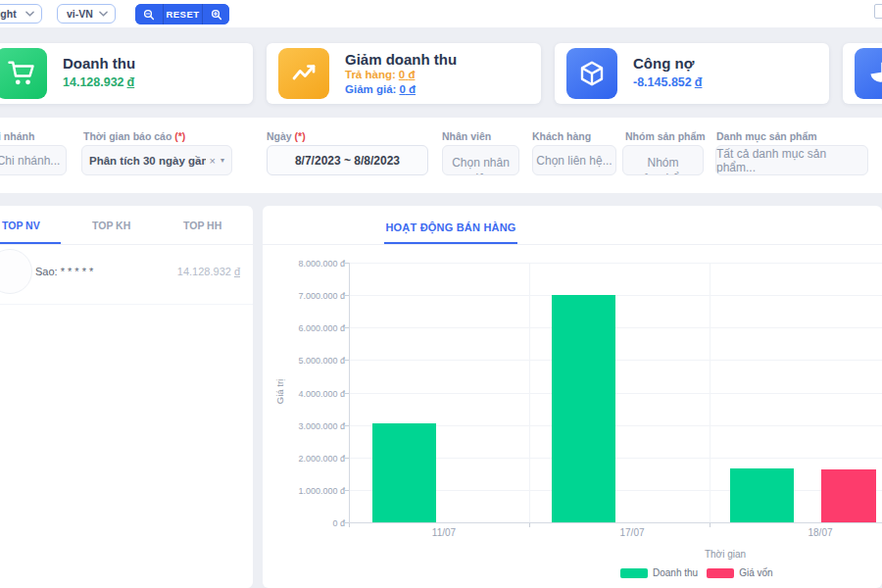  I want to click on list-item-name: Sao: * * * * *, so click(65, 271).